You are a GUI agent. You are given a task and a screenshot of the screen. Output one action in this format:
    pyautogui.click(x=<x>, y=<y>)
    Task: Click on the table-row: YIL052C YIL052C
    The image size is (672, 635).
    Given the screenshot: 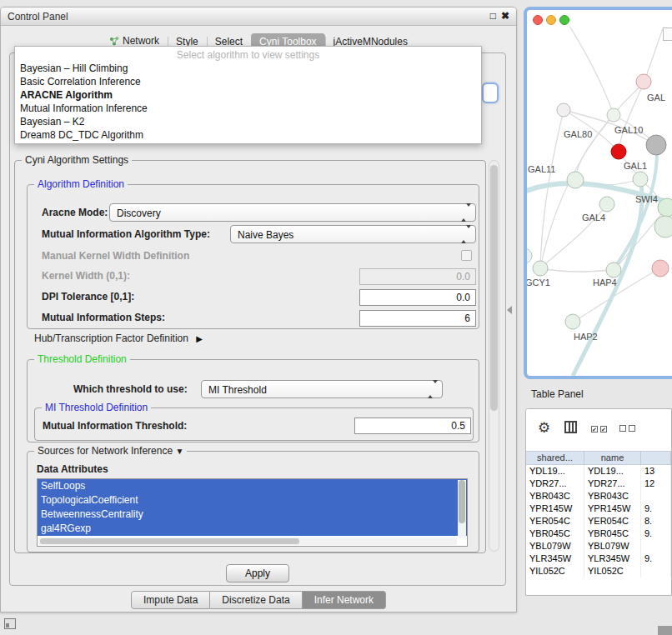 What is the action you would take?
    pyautogui.click(x=599, y=572)
    